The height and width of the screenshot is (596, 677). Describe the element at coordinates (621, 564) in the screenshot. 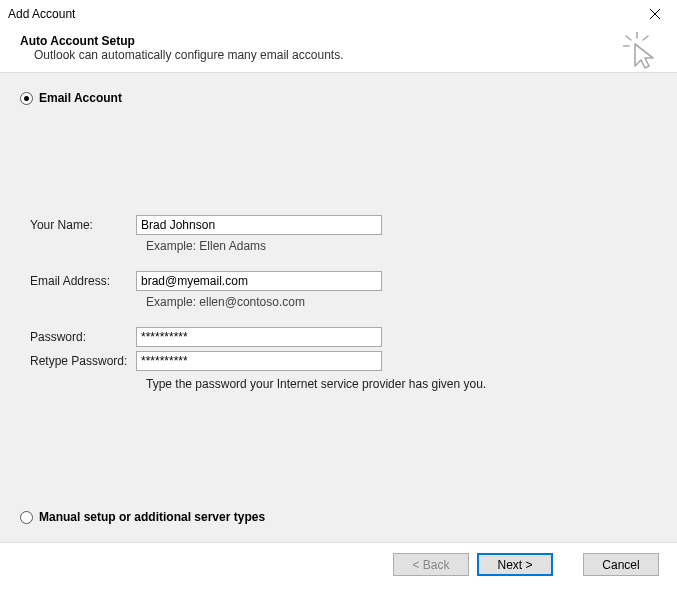

I see `cancel-button: Cancel` at that location.